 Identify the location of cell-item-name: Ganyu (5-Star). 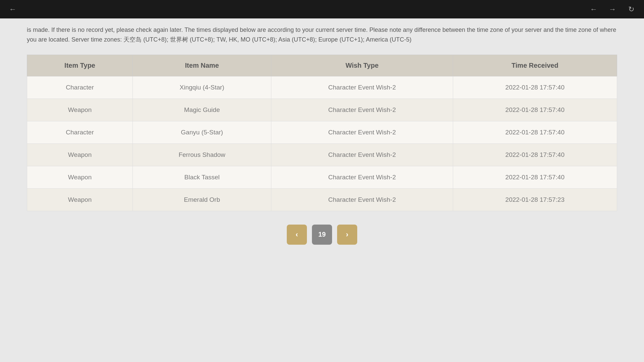
(202, 132).